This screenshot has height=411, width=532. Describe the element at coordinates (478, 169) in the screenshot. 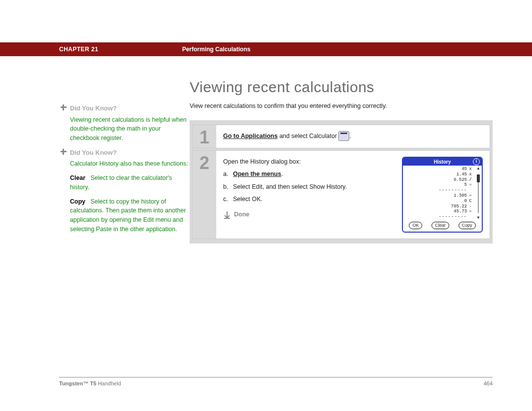

I see `scroll-up-icon: ▲` at that location.